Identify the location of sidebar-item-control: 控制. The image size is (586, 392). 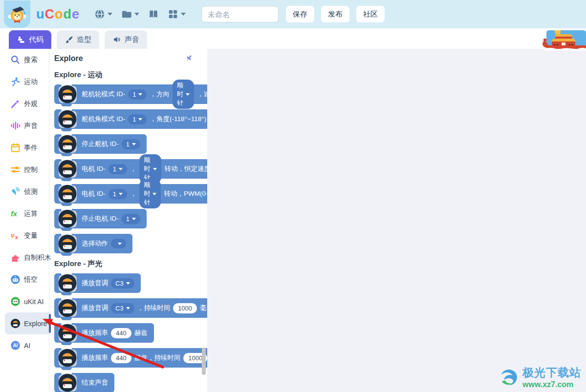
(24, 170).